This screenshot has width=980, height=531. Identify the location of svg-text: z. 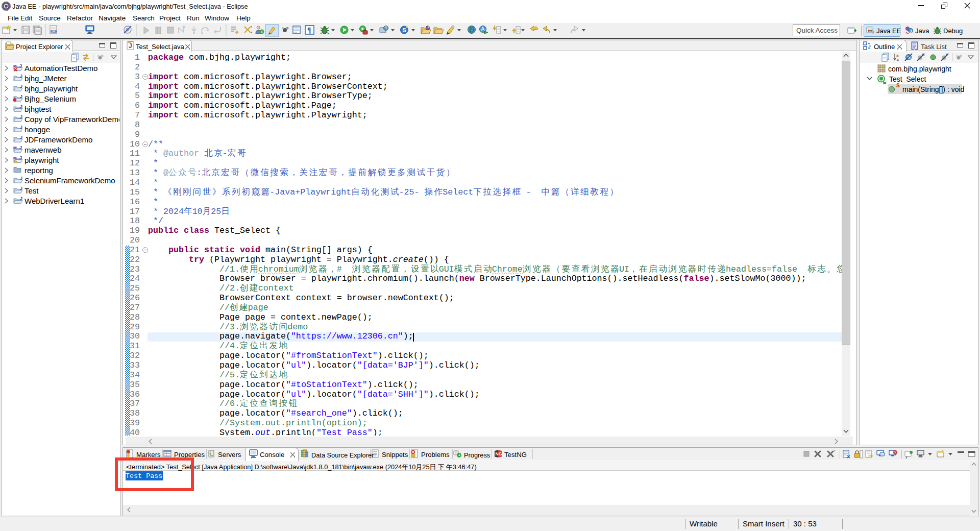
(898, 59).